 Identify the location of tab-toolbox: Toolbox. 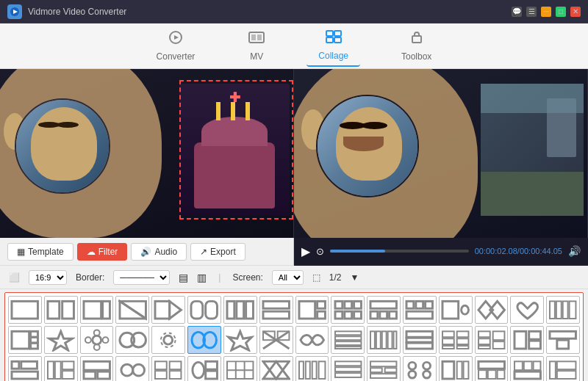
(416, 46).